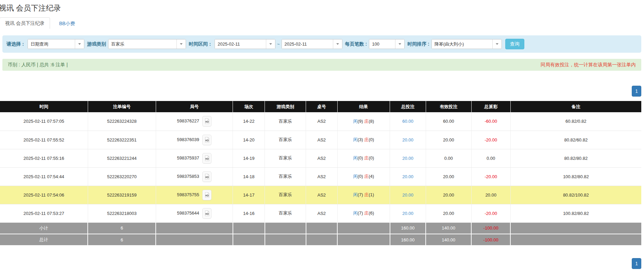 Image resolution: width=644 pixels, height=270 pixels. Describe the element at coordinates (322, 44) in the screenshot. I see `filter-bar: 请选择： 游戏类别 时间区间： ~ 每页笔数 : 时间排序 : 查询` at that location.